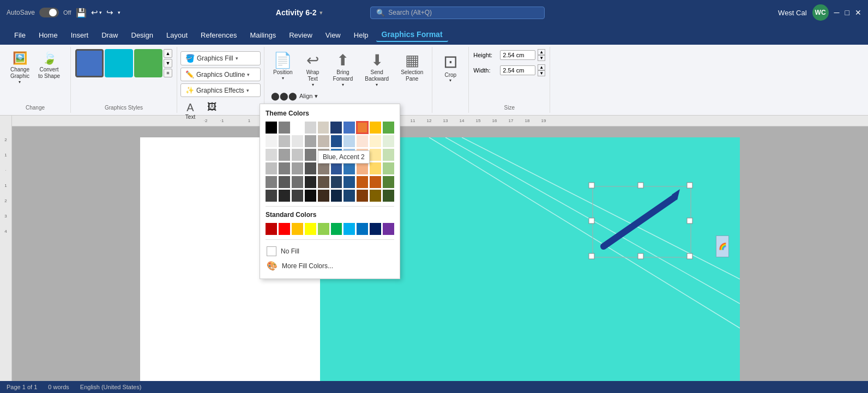  I want to click on graphics-outline-button: ✏️ Graphics Outline ▾, so click(220, 74).